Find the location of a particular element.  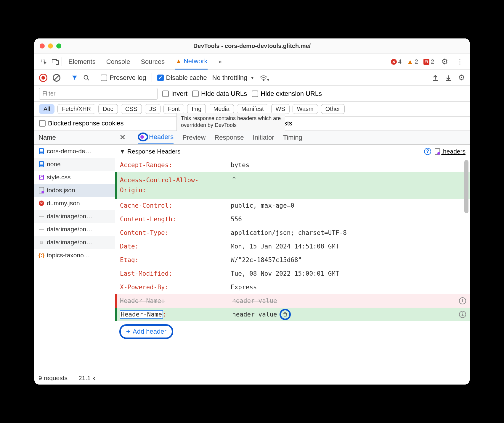

request-row: 🗎 data:image/pn… is located at coordinates (75, 242).